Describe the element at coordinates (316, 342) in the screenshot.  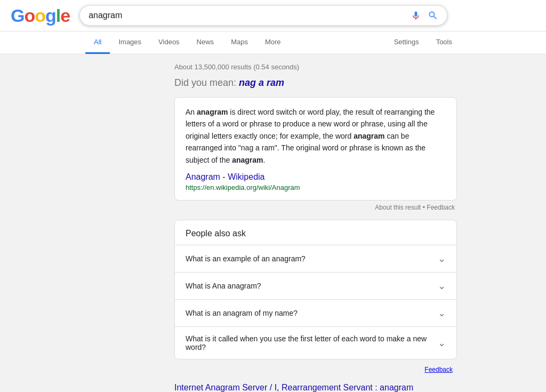
I see `paa-item: What is it called when you use the first…` at that location.